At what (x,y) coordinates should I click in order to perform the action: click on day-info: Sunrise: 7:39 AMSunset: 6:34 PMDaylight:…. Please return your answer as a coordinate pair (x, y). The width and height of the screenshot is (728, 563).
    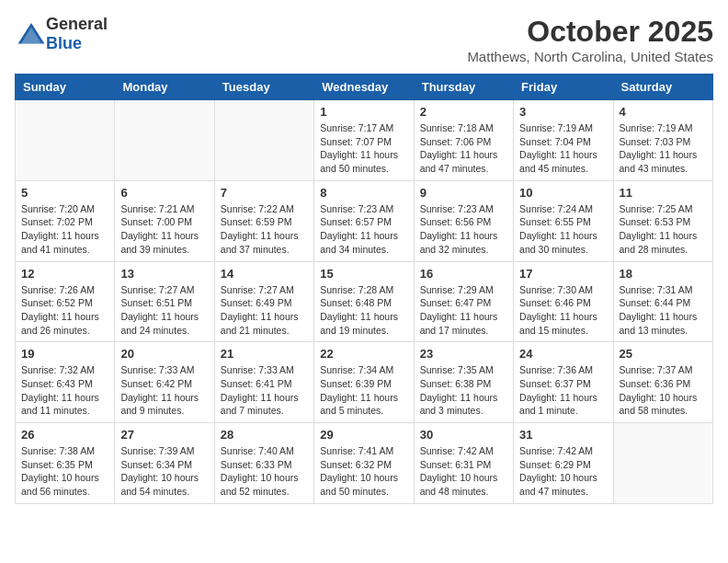
    Looking at the image, I should click on (164, 471).